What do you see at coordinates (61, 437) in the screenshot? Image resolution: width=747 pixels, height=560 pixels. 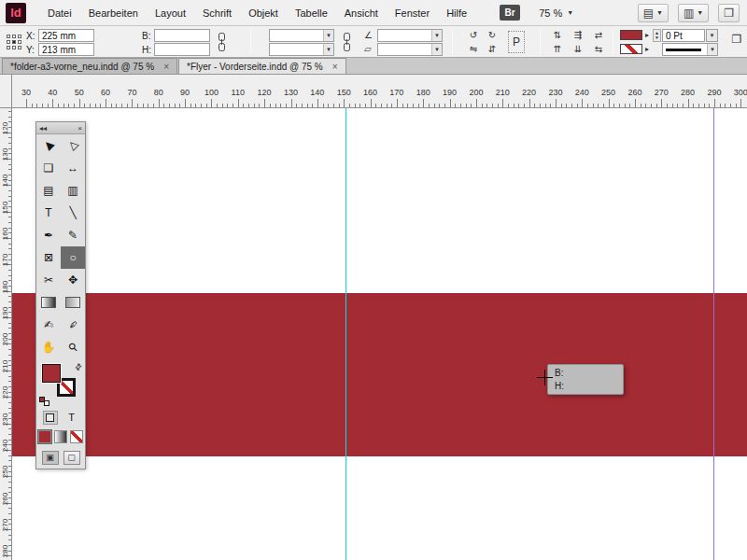 I see `apply-gradient-button` at bounding box center [61, 437].